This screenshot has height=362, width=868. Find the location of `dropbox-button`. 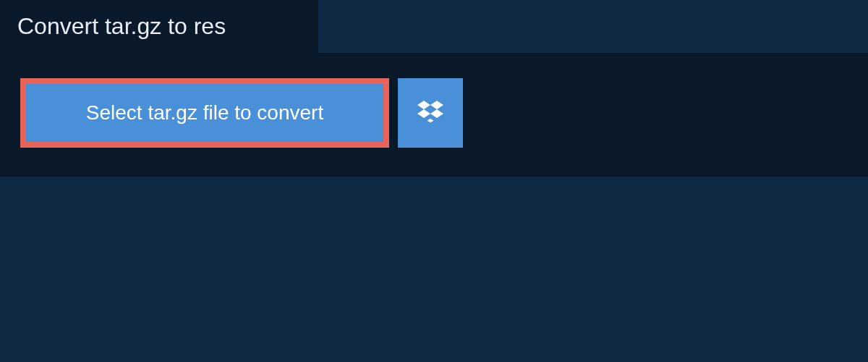

dropbox-button is located at coordinates (430, 113).